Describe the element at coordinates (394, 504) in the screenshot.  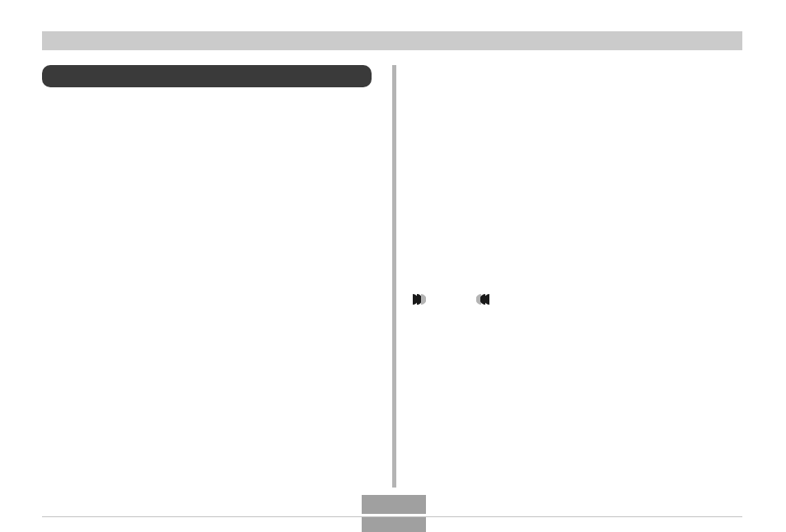
I see `footer-block-top` at that location.